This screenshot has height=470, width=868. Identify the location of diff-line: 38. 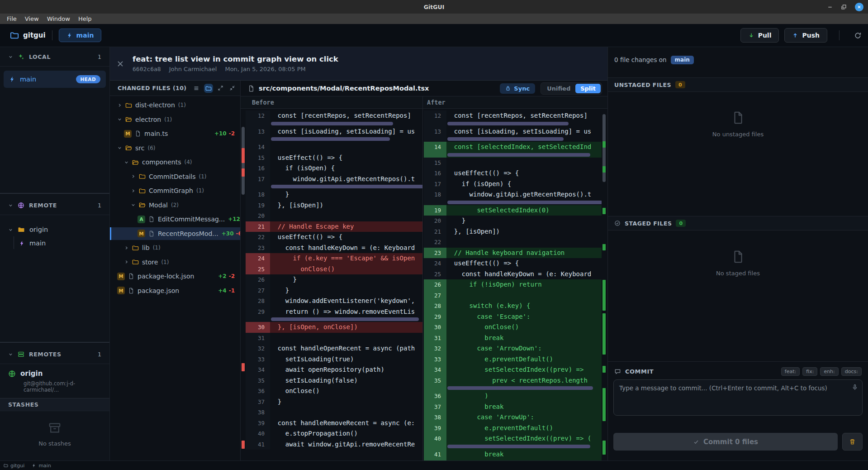
(334, 412).